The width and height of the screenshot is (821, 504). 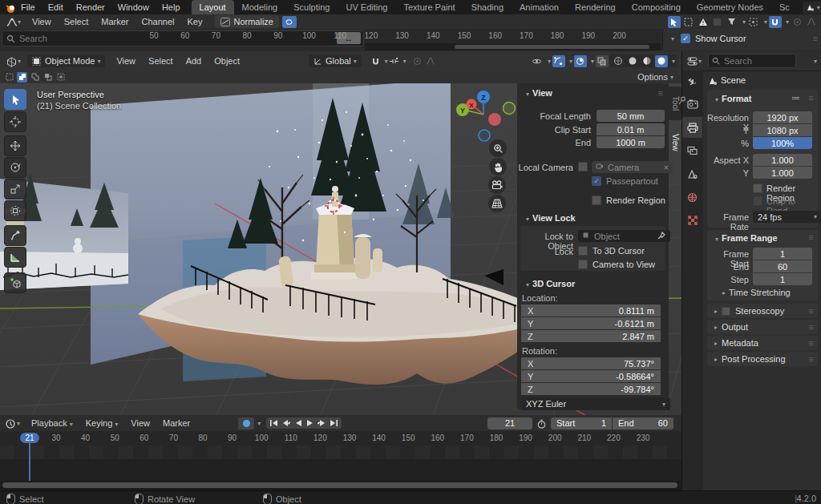 I want to click on local-camera-field: Camera ×, so click(x=632, y=167).